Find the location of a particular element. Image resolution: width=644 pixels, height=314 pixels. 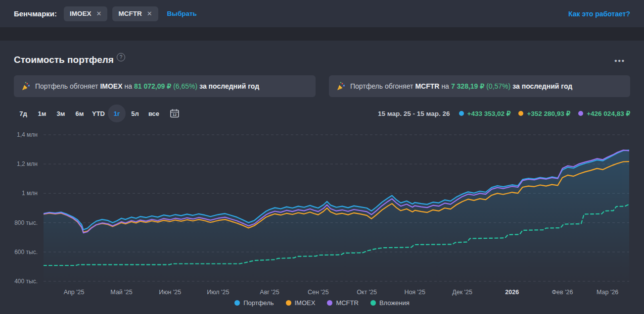

x-tick-label: Июн '25 is located at coordinates (170, 292).